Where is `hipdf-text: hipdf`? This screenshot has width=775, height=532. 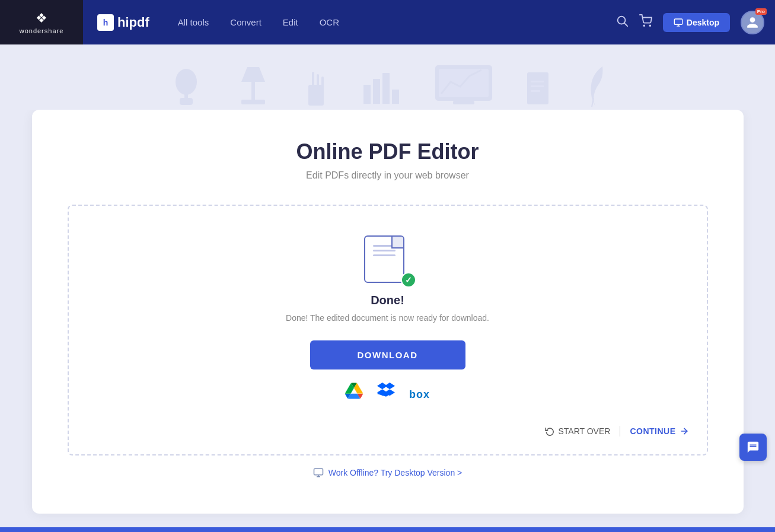 hipdf-text: hipdf is located at coordinates (133, 23).